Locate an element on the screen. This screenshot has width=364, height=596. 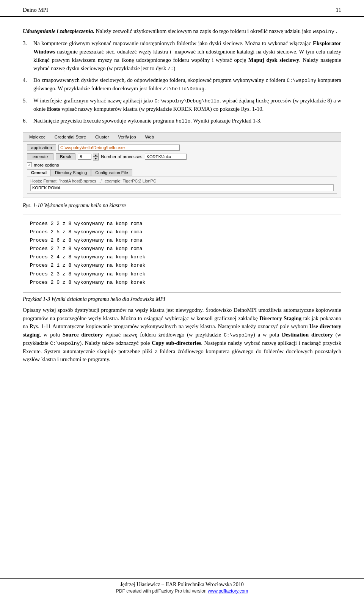
gui-app-input: C:\wspolny\hello\Debug\hello.exe is located at coordinates (119, 148).